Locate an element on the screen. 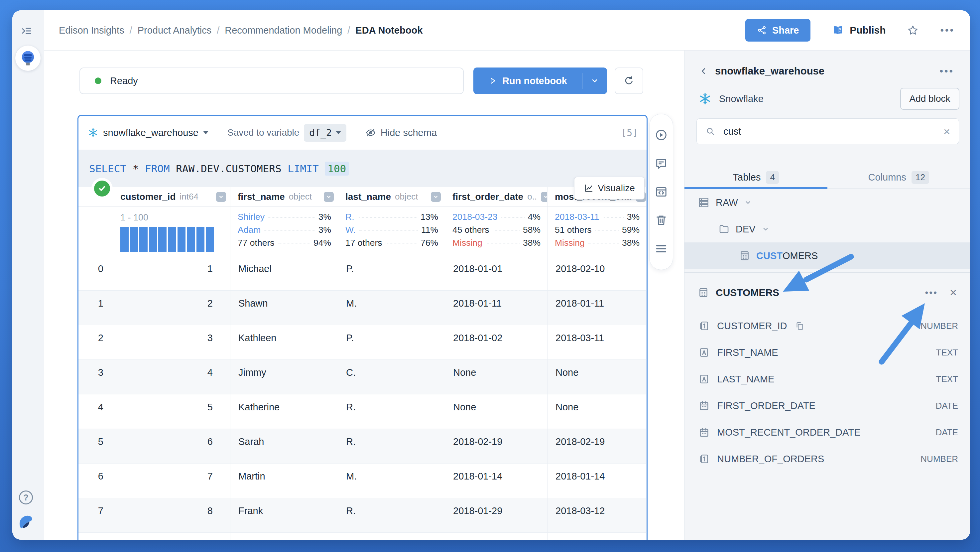 The image size is (980, 552). run-cell-button is located at coordinates (661, 135).